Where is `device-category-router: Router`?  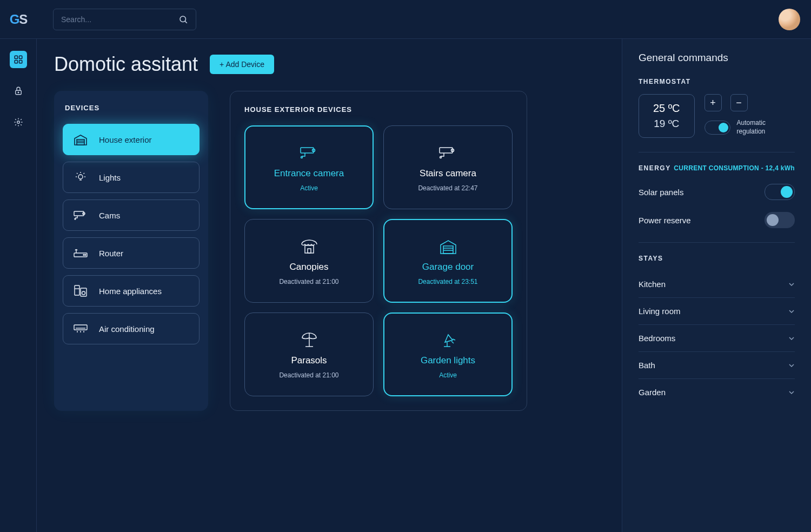 device-category-router: Router is located at coordinates (131, 253).